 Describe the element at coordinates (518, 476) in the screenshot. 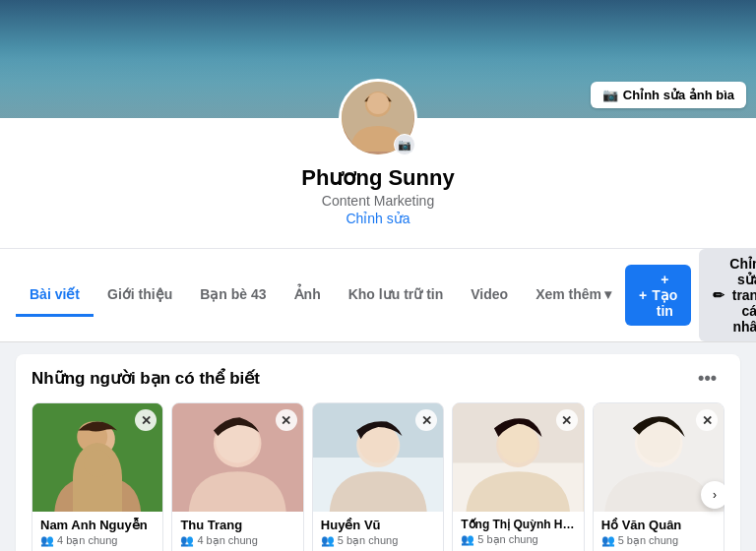

I see `friend-card: ✕ Tống Thị Quỳnh Hương 👥 5 bạn chung + T…` at that location.